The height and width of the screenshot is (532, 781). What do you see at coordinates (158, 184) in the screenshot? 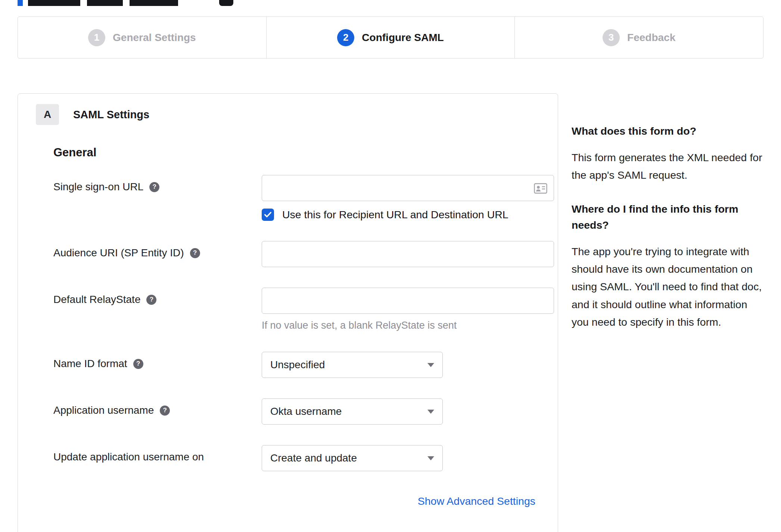
I see `sso-url-label-wrap: Single sign-on URL ?` at bounding box center [158, 184].